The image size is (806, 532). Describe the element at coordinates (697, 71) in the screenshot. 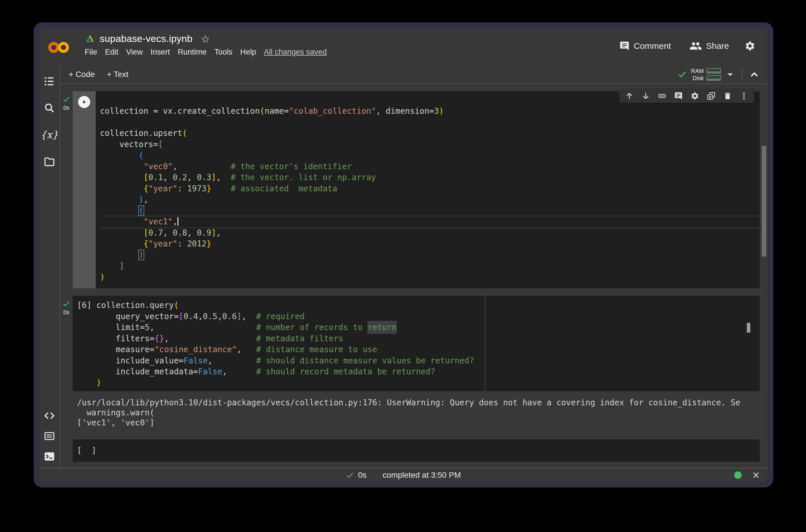

I see `ram-label: RAM` at that location.